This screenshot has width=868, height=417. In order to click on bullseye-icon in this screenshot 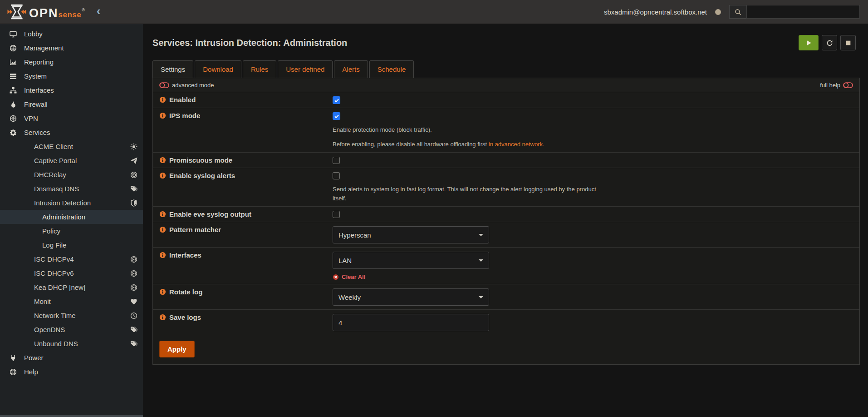, I will do `click(134, 288)`.